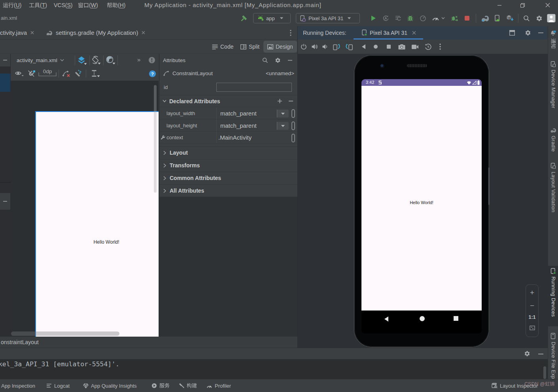  I want to click on menu-window: (W), so click(88, 5).